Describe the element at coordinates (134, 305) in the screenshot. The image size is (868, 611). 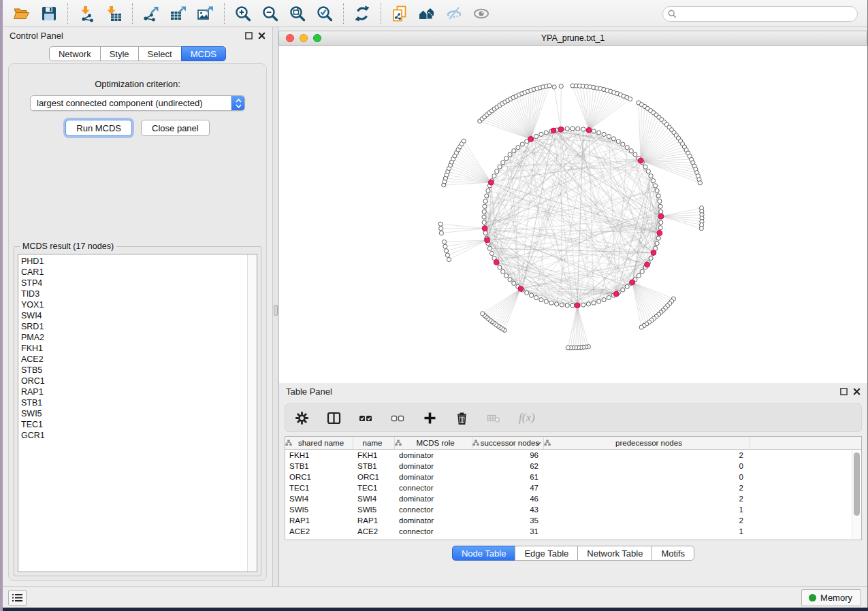
I see `mcds-result-item: YOX1` at that location.